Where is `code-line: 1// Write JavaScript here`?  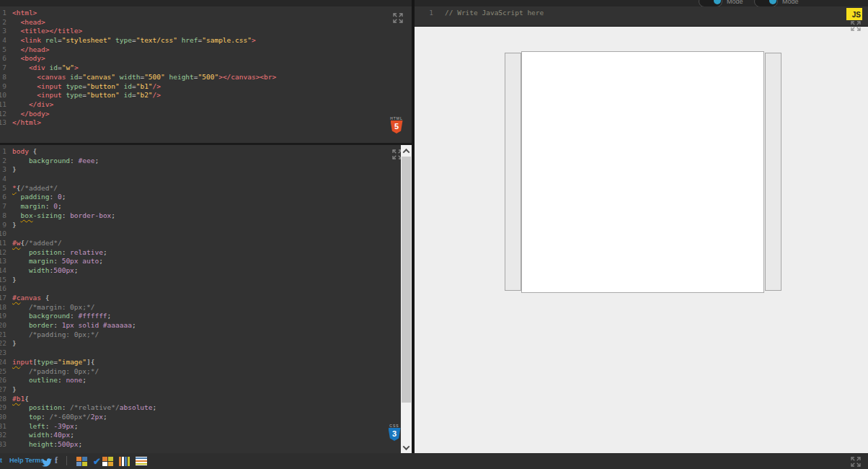 code-line: 1// Write JavaScript here is located at coordinates (642, 13).